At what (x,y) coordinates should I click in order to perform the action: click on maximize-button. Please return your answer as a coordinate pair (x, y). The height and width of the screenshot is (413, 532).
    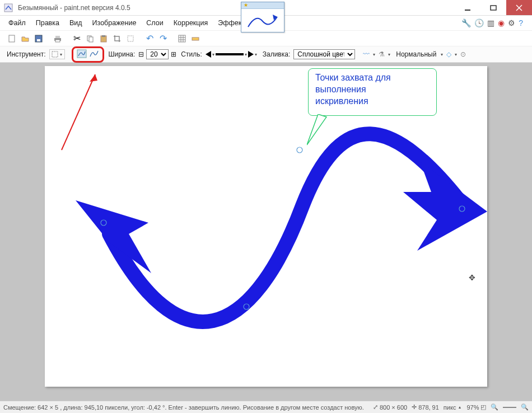
    Looking at the image, I should click on (493, 8).